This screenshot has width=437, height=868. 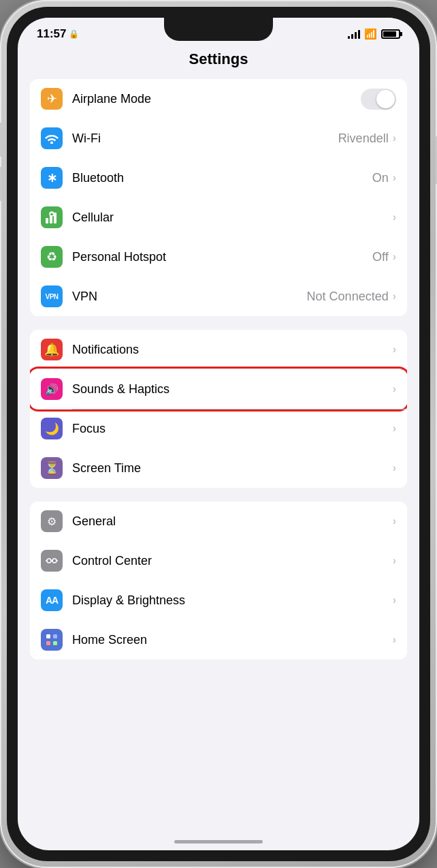 I want to click on hotspot-chevron: ›, so click(x=395, y=257).